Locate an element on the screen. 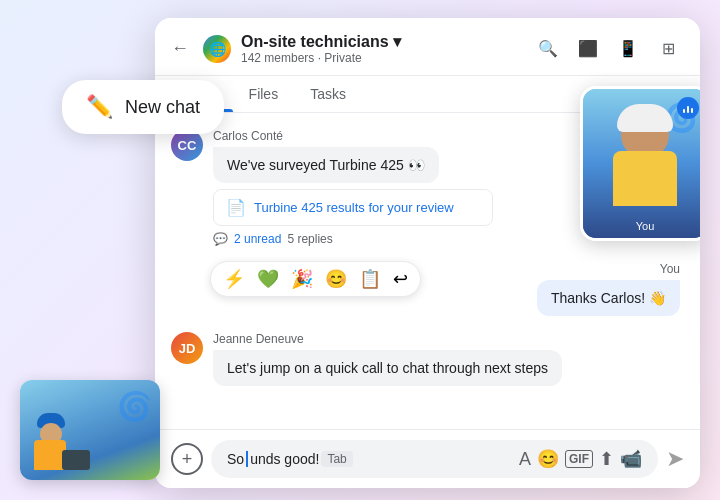 This screenshot has width=720, height=500. tab-pill: Tab is located at coordinates (336, 459).